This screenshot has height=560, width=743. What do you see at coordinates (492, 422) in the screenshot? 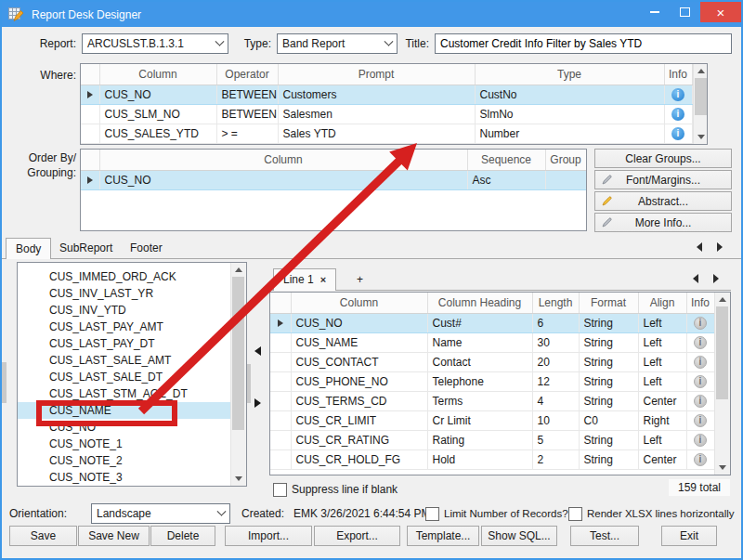
I see `line-row: CUS_CR_LIMIT Cr Limit 10 C0 Right` at bounding box center [492, 422].